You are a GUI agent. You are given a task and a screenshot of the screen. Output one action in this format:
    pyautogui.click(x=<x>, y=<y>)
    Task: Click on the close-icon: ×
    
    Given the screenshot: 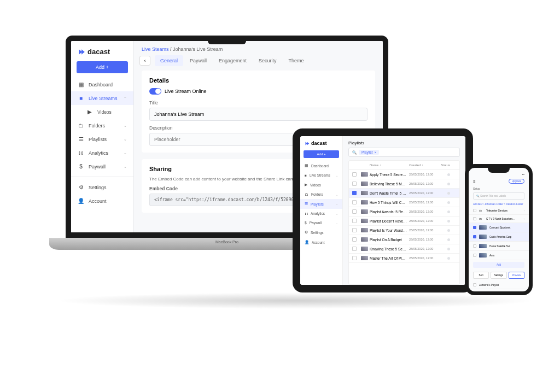 What is the action you would take?
    pyautogui.click(x=376, y=152)
    